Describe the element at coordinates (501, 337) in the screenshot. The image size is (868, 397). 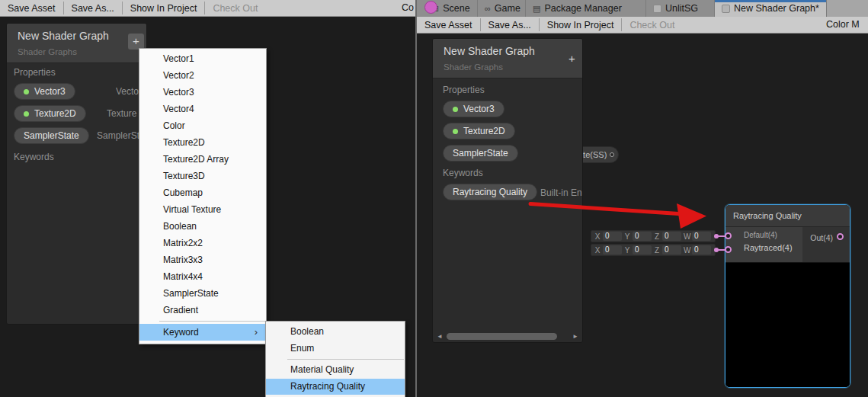
I see `scrollbar-thumb` at that location.